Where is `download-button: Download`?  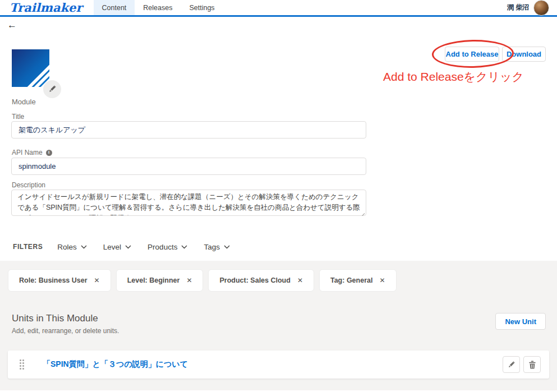
download-button: Download is located at coordinates (524, 54).